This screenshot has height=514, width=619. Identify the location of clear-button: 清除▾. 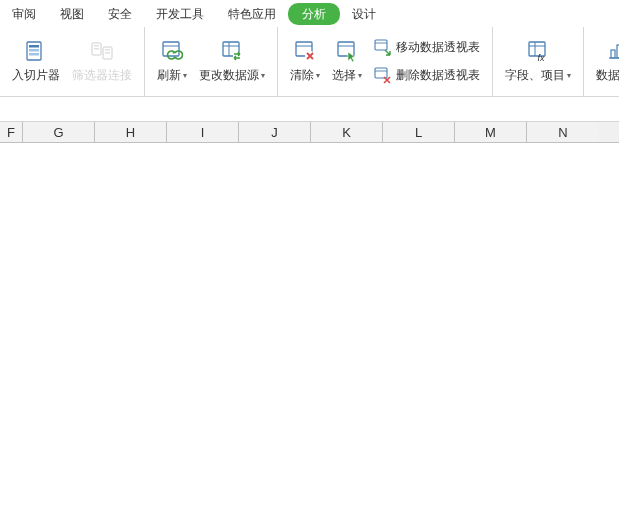
(305, 62).